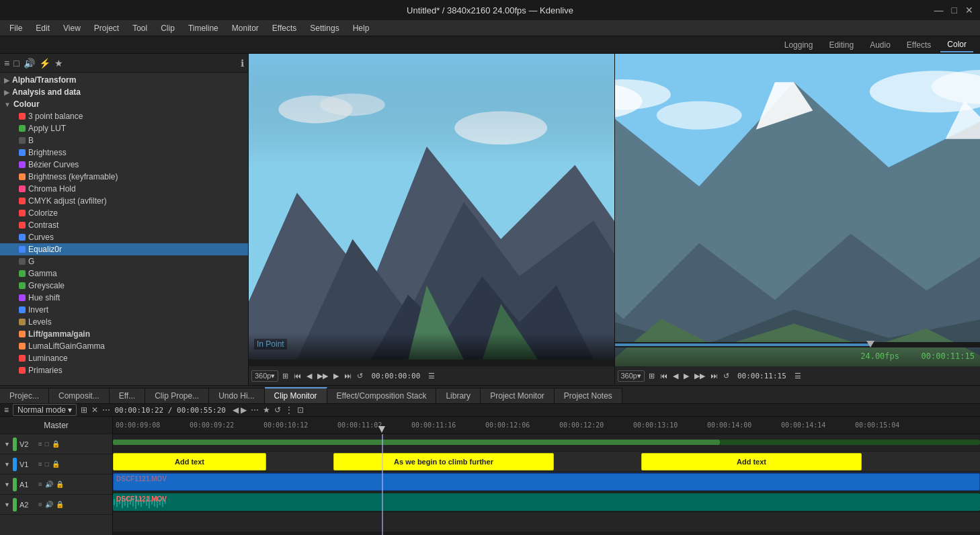  What do you see at coordinates (751, 462) in the screenshot?
I see `clip-addtext-2: Add text` at bounding box center [751, 462].